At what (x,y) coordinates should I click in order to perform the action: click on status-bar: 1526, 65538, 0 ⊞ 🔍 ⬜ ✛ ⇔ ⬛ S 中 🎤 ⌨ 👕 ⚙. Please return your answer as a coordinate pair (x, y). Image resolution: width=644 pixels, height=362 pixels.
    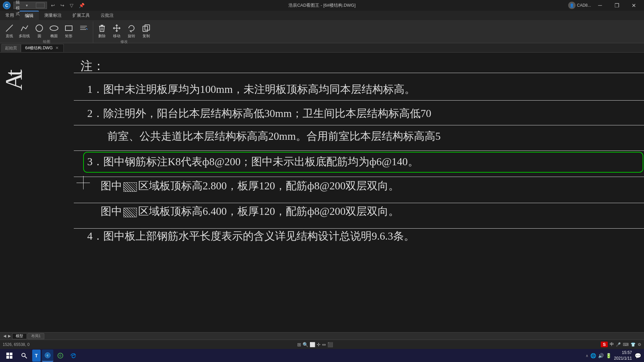
    Looking at the image, I should click on (322, 344).